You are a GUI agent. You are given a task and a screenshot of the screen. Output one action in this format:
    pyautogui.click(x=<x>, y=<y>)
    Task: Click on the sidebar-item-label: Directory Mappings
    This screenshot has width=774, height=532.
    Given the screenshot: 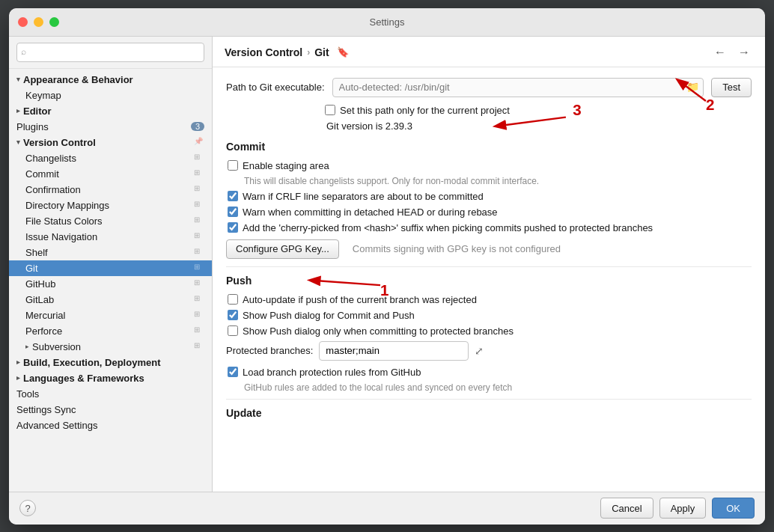 What is the action you would take?
    pyautogui.click(x=108, y=205)
    